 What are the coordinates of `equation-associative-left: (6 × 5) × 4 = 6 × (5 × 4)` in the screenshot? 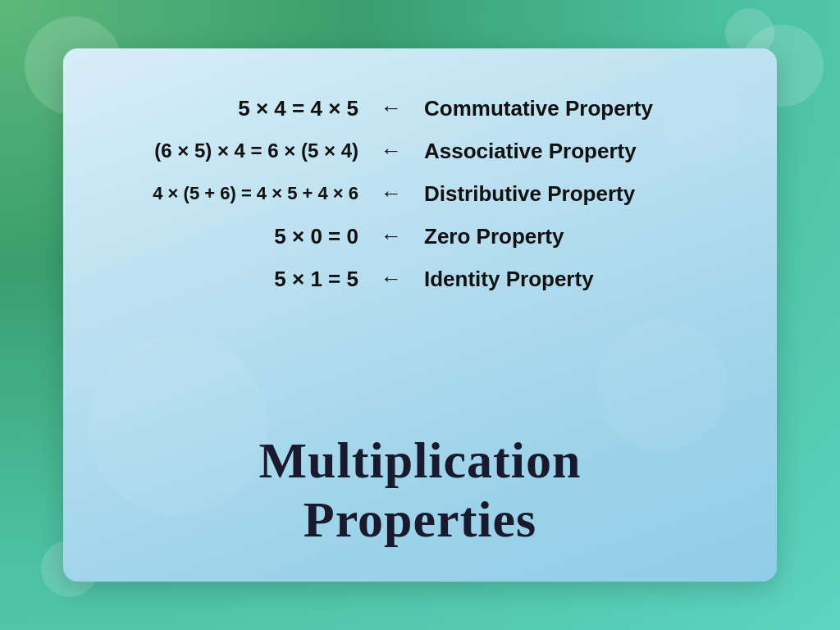 It's located at (235, 151).